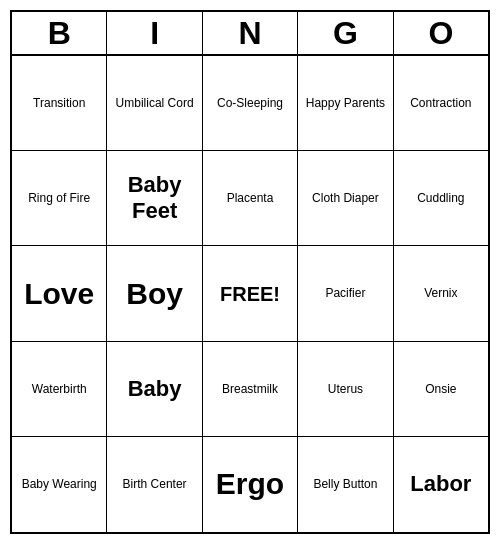  Describe the element at coordinates (59, 103) in the screenshot. I see `cell-text: Transition` at that location.